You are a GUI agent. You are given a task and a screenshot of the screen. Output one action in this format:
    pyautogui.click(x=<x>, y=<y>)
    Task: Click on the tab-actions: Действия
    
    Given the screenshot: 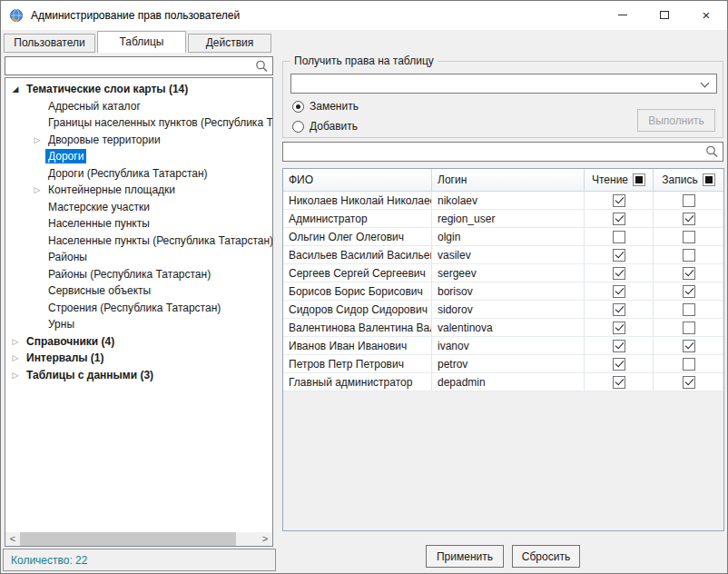 What is the action you would take?
    pyautogui.click(x=230, y=44)
    